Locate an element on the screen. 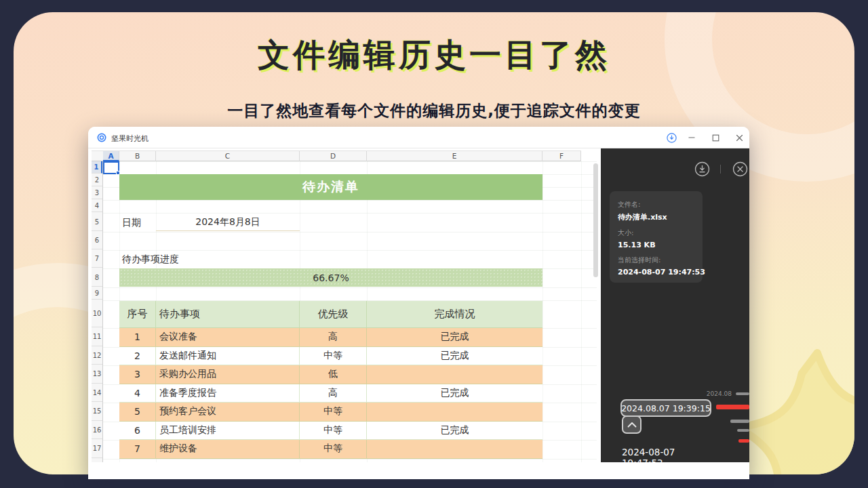 Image resolution: width=868 pixels, height=488 pixels. column-header-F: F is located at coordinates (561, 156).